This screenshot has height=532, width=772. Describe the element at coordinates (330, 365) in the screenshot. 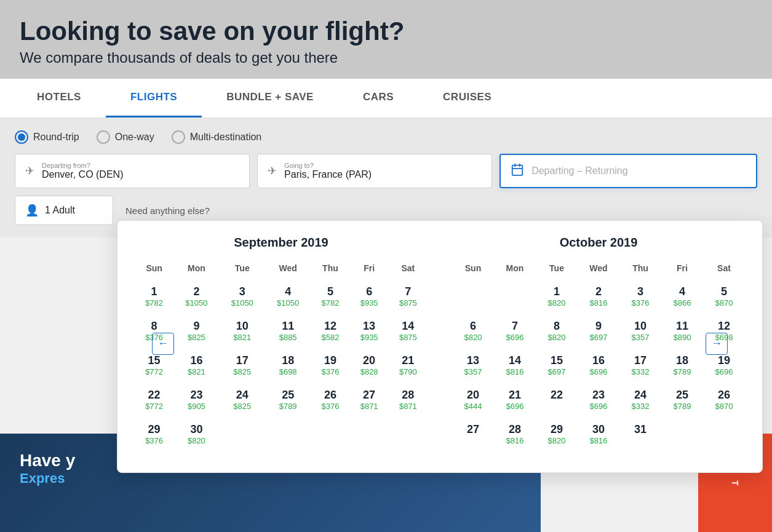

I see `calendar-day-cell: 19$376` at that location.